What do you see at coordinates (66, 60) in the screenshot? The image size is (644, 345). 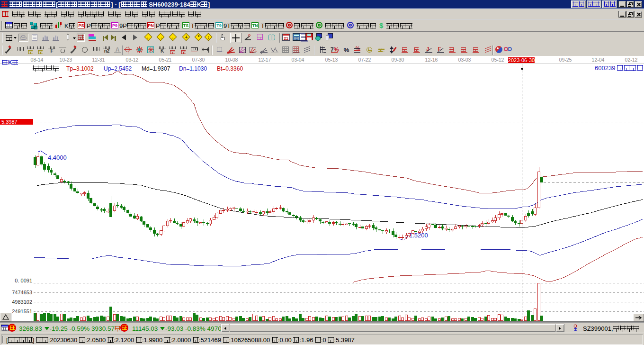 I see `svg-text: 10-23` at bounding box center [66, 60].